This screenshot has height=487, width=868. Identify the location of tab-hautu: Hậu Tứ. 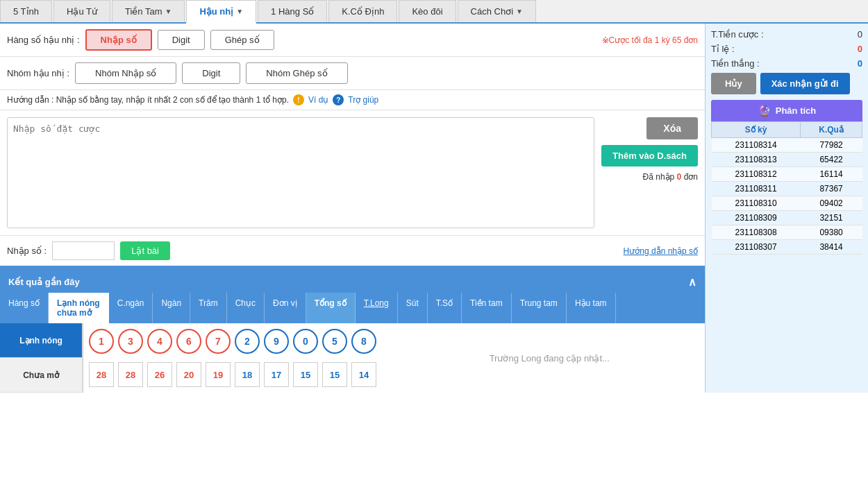
(82, 11).